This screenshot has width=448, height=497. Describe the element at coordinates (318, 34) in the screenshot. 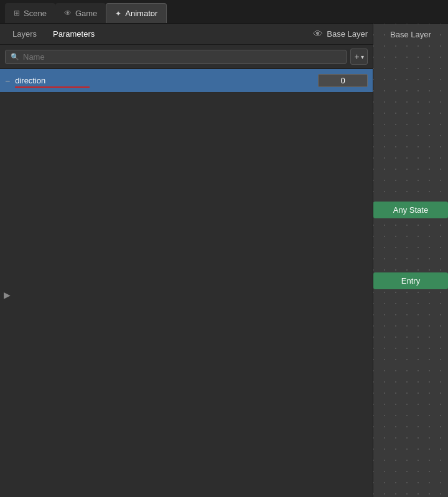

I see `eye-icon: 👁` at that location.